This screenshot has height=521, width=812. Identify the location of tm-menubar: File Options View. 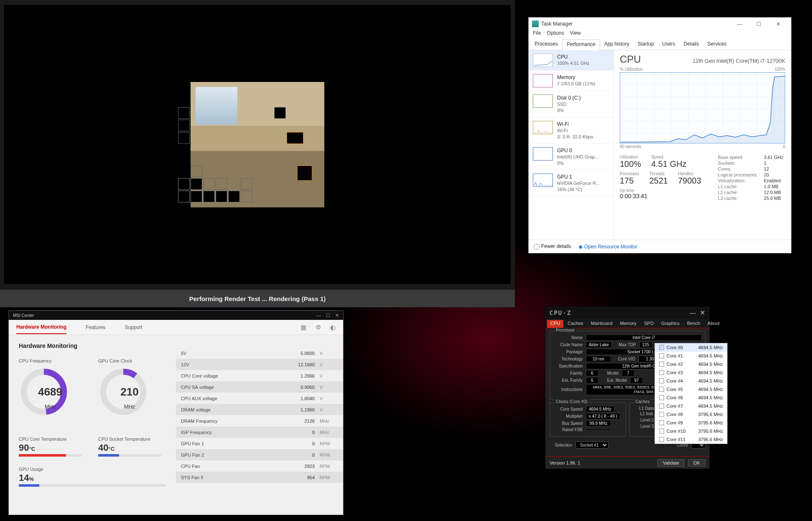
(660, 35).